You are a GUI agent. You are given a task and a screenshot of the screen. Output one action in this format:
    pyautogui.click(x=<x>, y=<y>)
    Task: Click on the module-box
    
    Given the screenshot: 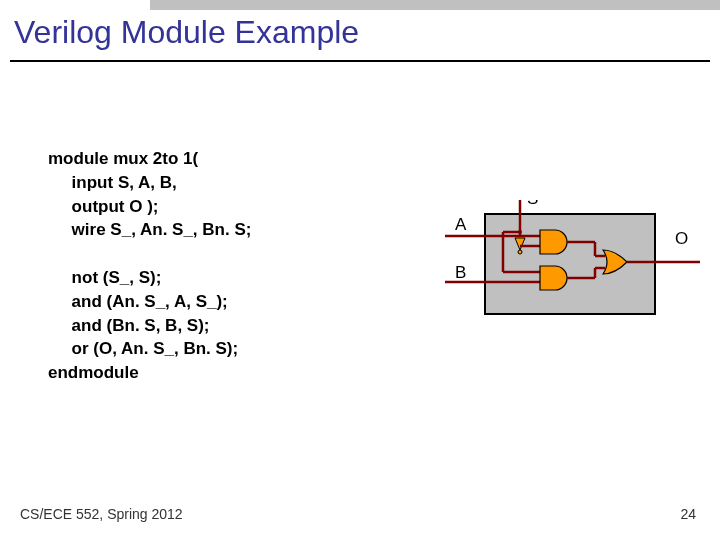 What is the action you would take?
    pyautogui.click(x=570, y=264)
    